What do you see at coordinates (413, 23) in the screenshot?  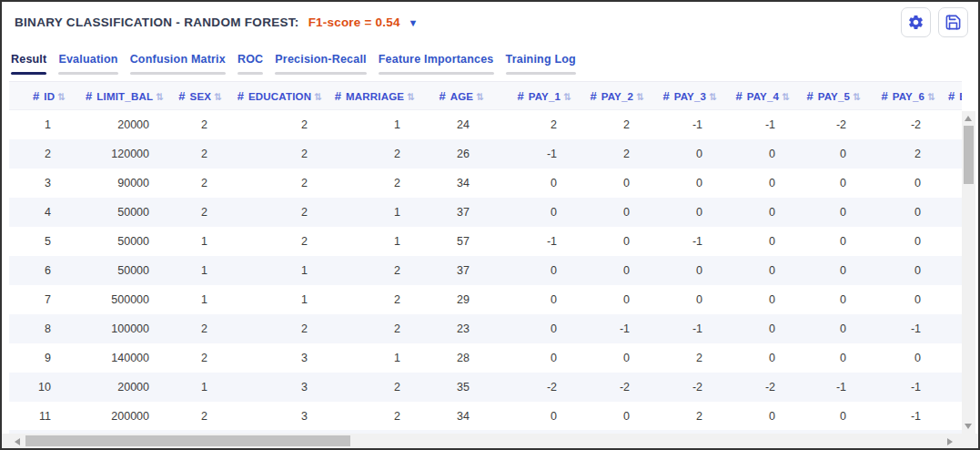 I see `chevron-down-icon: ▼` at bounding box center [413, 23].